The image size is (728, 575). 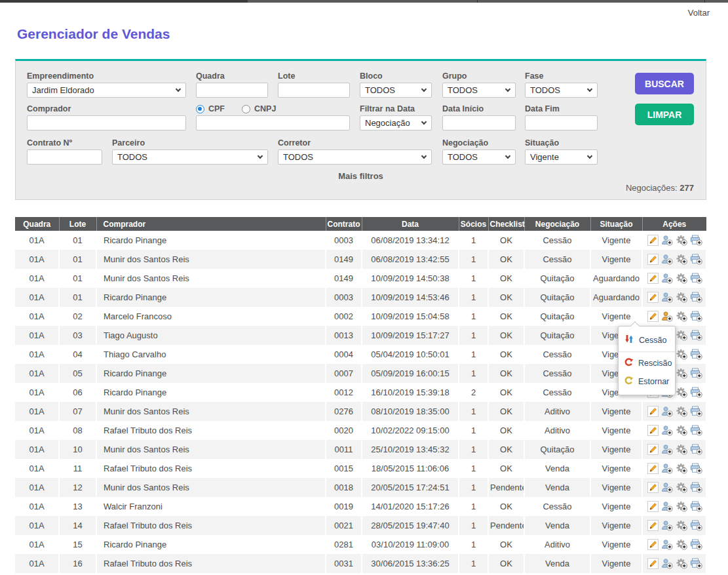 I want to click on cnpj-radio, so click(x=246, y=109).